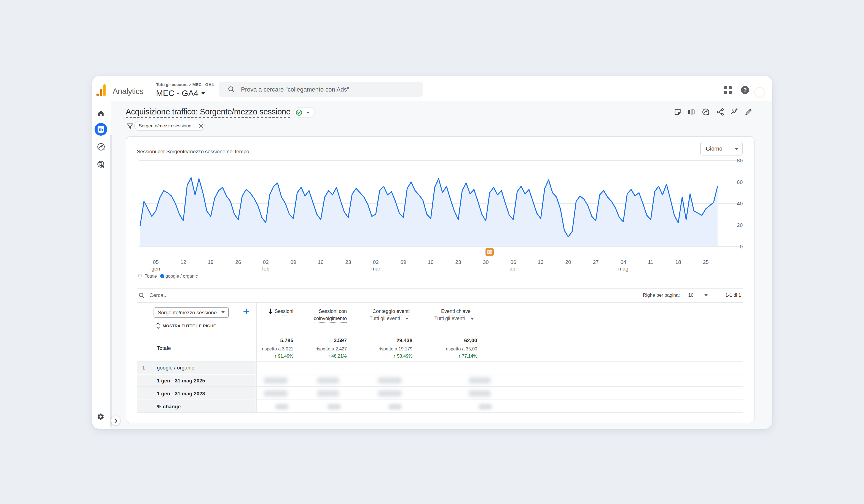  What do you see at coordinates (623, 269) in the screenshot?
I see `svg-text: mag` at bounding box center [623, 269].